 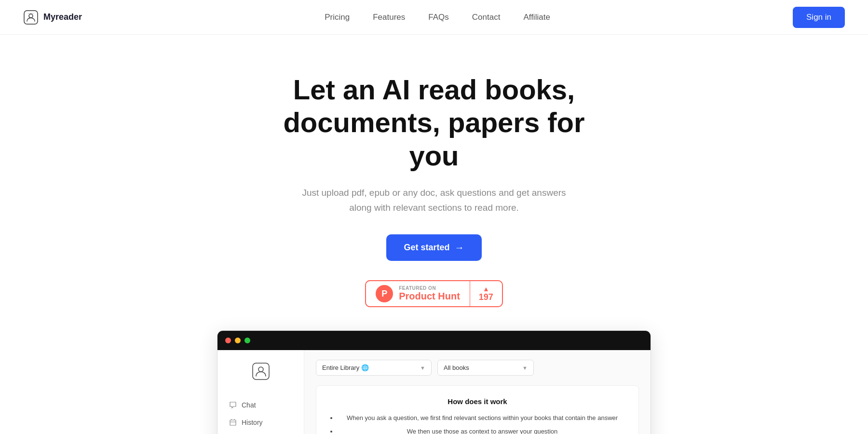 What do you see at coordinates (486, 17) in the screenshot?
I see `nav-contact: Contact` at bounding box center [486, 17].